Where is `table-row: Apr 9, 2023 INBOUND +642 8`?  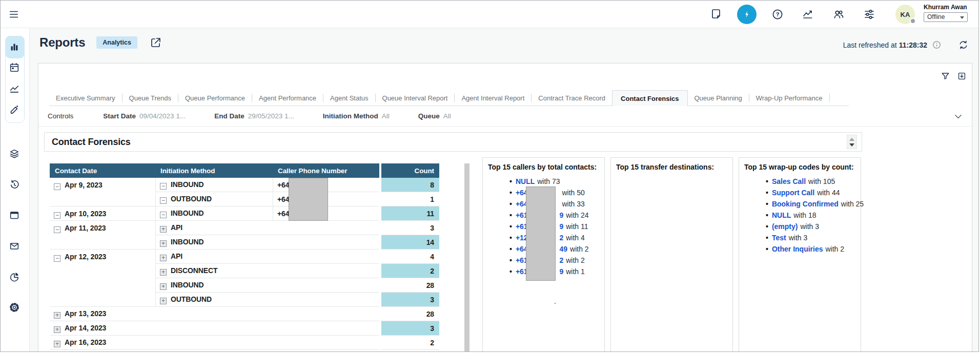 table-row: Apr 9, 2023 INBOUND +642 8 is located at coordinates (244, 185).